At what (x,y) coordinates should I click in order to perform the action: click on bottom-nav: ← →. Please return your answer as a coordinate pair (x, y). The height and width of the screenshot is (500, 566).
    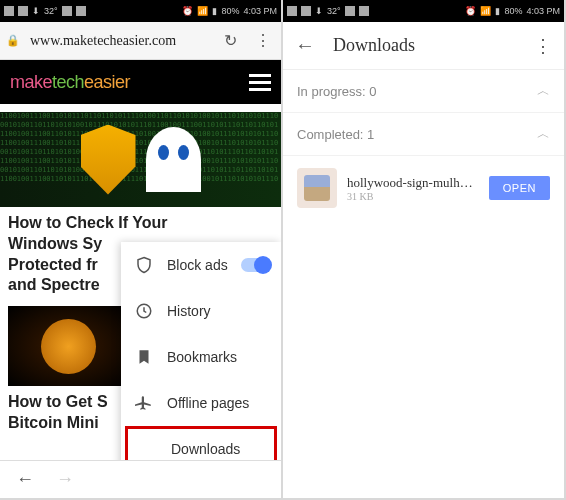
    Looking at the image, I should click on (140, 479).